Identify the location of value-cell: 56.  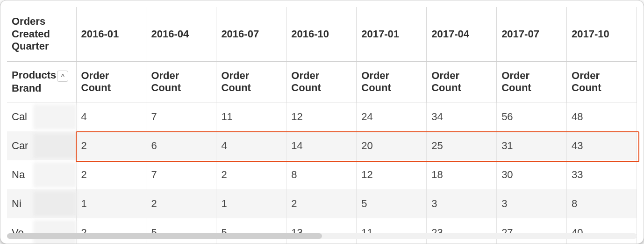
(532, 117).